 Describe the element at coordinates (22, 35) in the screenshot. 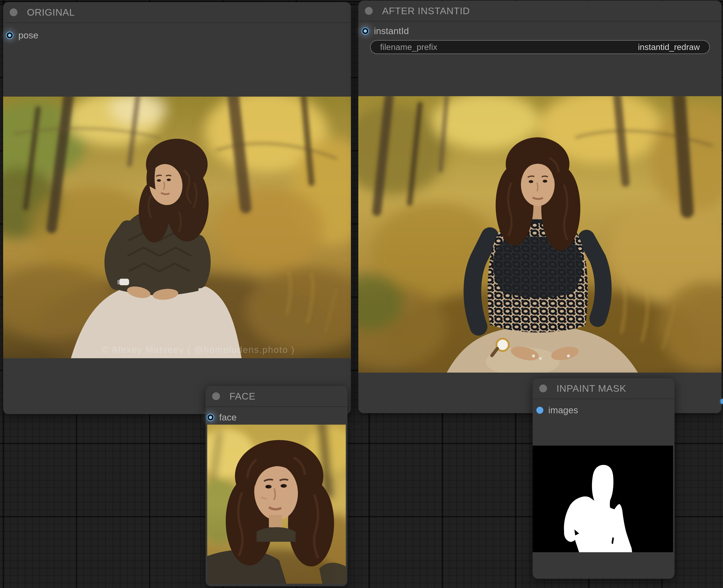

I see `slot-row-pose: pose` at that location.